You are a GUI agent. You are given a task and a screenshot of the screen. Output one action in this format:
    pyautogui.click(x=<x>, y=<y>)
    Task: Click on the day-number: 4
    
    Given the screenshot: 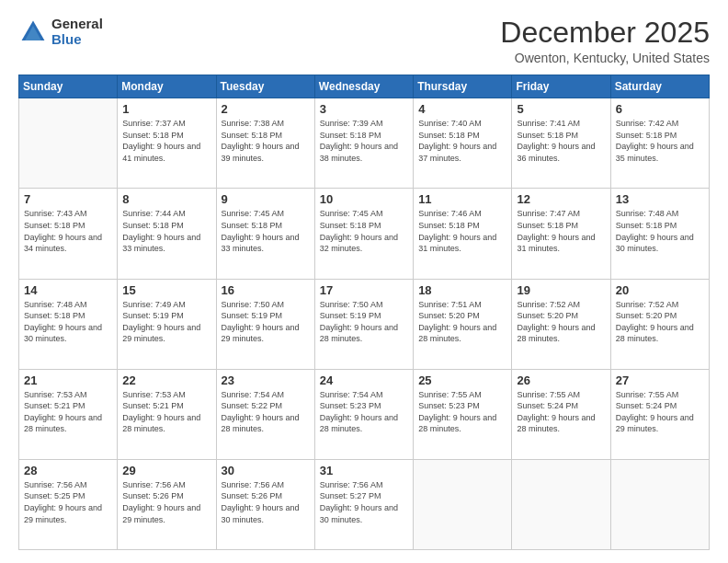 What is the action you would take?
    pyautogui.click(x=462, y=109)
    